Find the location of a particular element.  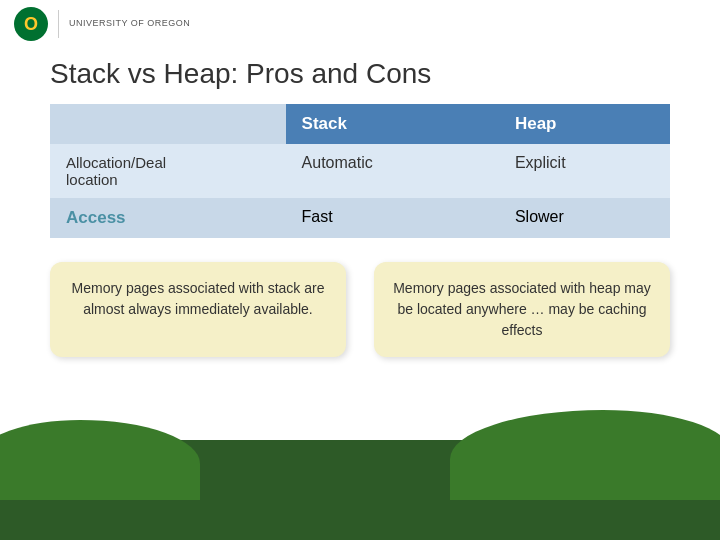

row-alloc-heap: Explicit is located at coordinates (584, 171).